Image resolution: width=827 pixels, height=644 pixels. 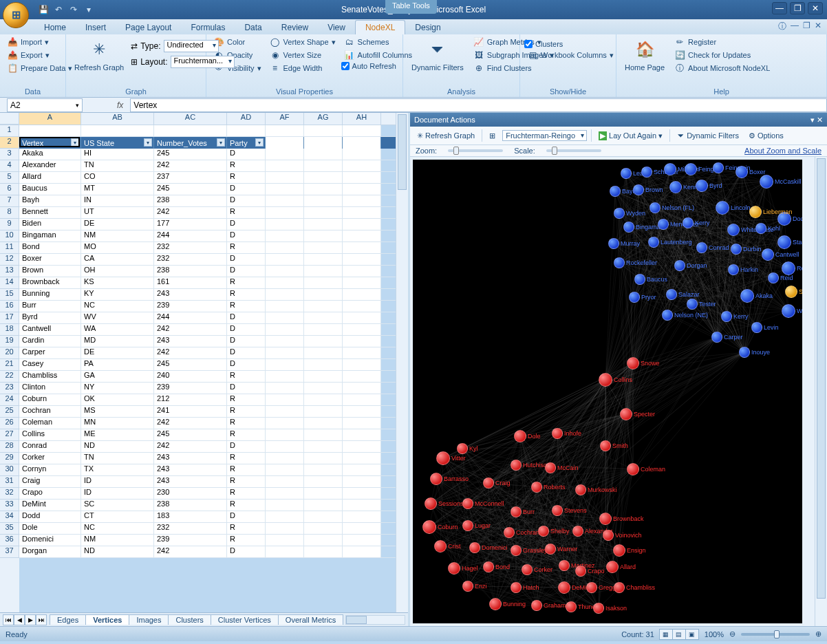 What do you see at coordinates (189, 619) in the screenshot?
I see `sheet-tab: Clusters` at bounding box center [189, 619].